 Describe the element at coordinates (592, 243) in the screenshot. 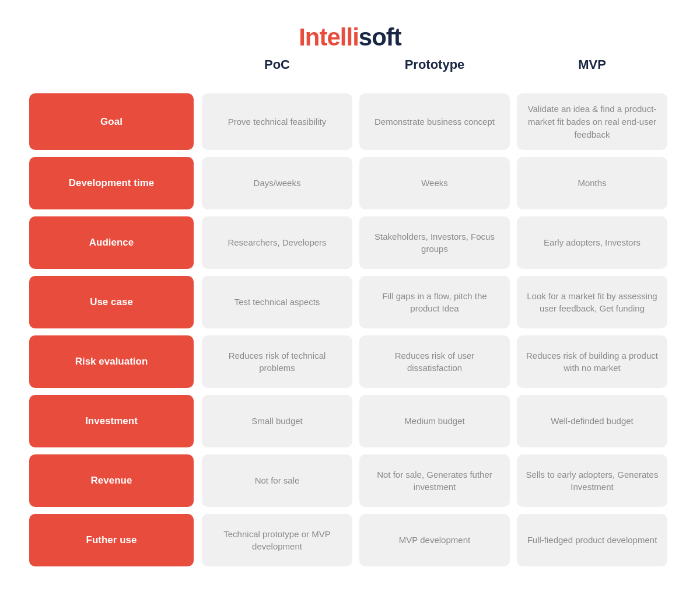

I see `cell-mvp-2: Early adopters, Investors` at that location.